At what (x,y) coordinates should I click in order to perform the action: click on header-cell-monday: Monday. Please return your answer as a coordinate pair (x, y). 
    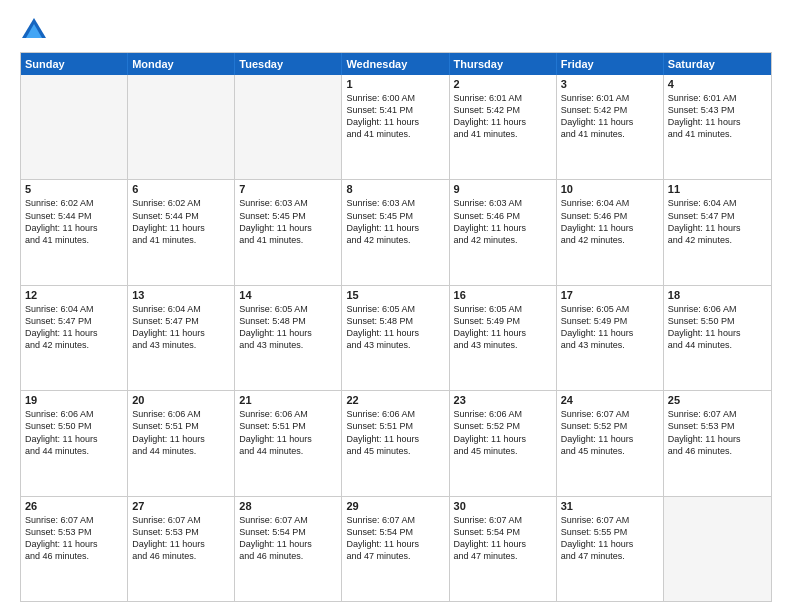
    Looking at the image, I should click on (182, 64).